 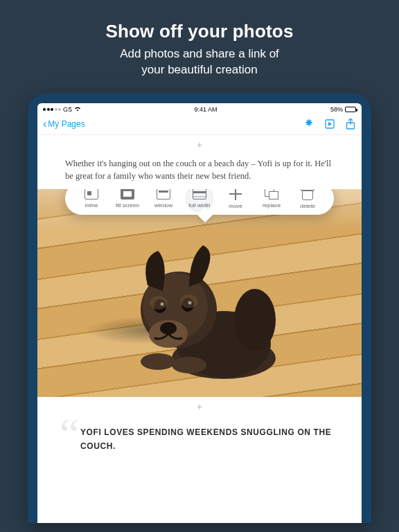 What do you see at coordinates (330, 124) in the screenshot?
I see `nav-actions` at bounding box center [330, 124].